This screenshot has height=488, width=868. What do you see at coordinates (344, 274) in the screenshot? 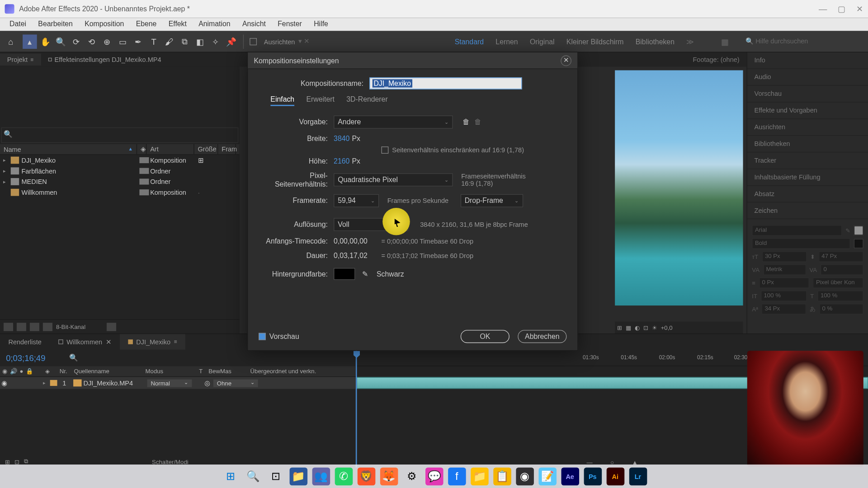
I see `bgcolor-swatch` at bounding box center [344, 274].